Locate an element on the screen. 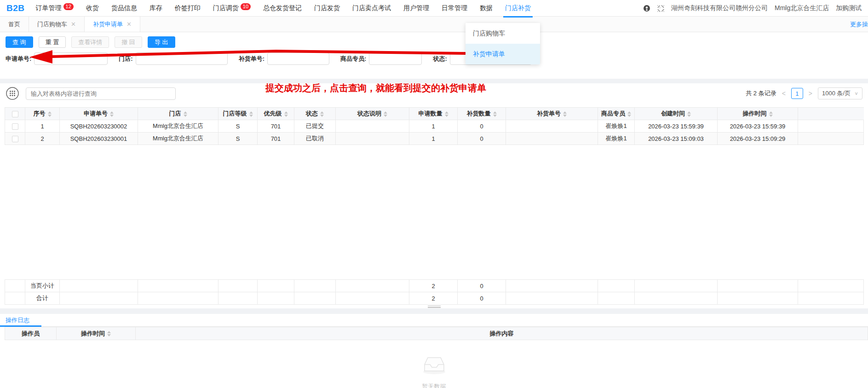 This screenshot has width=868, height=388. filter-label: 门店: is located at coordinates (126, 59).